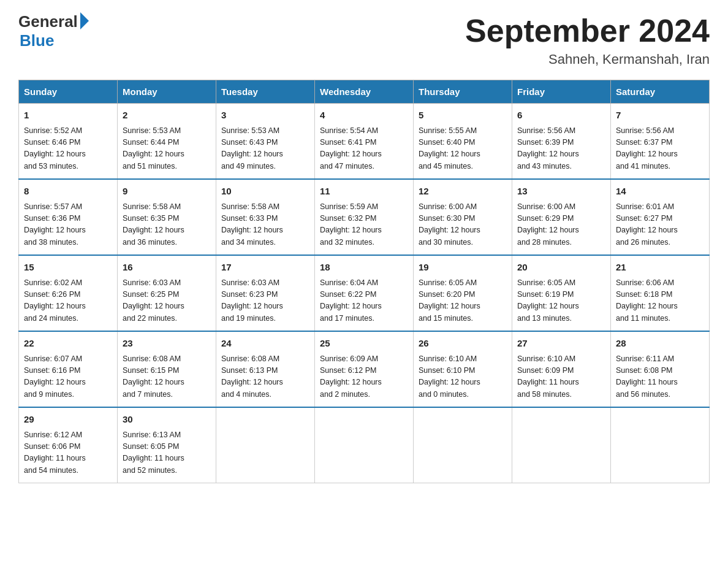 The image size is (728, 563). What do you see at coordinates (265, 377) in the screenshot?
I see `day-info: Sunrise: 6:08 AMSunset: 6:13 PMDaylight:…` at bounding box center [265, 377].